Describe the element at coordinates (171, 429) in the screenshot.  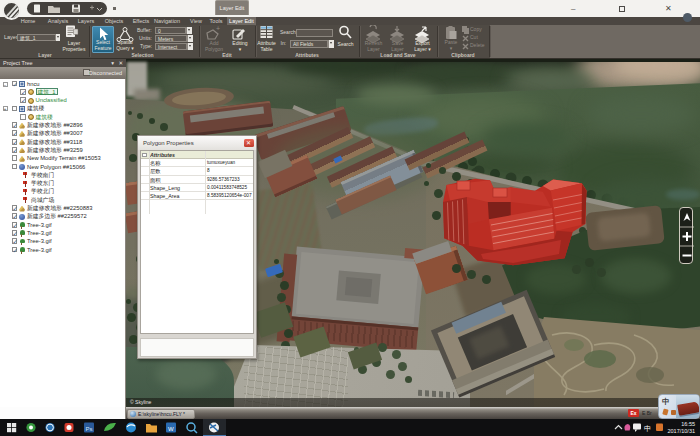
I see `svg-text: W` at that location.